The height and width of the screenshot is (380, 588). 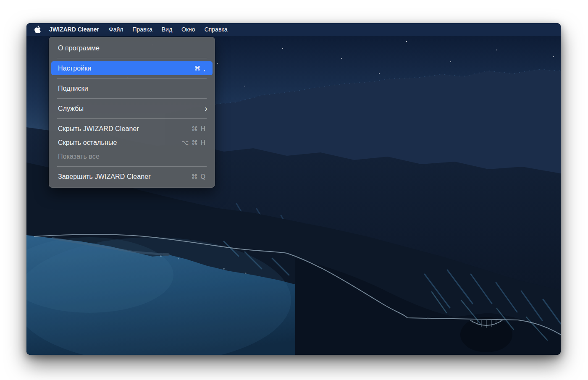 I want to click on menu-item-shortcut: ⌘ H, so click(x=199, y=129).